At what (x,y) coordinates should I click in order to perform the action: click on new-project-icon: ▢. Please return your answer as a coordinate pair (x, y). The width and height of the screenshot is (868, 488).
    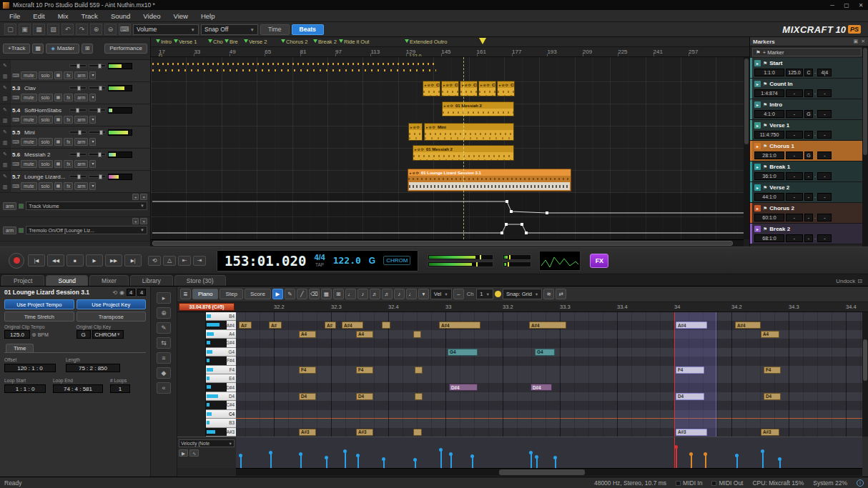
    Looking at the image, I should click on (10, 29).